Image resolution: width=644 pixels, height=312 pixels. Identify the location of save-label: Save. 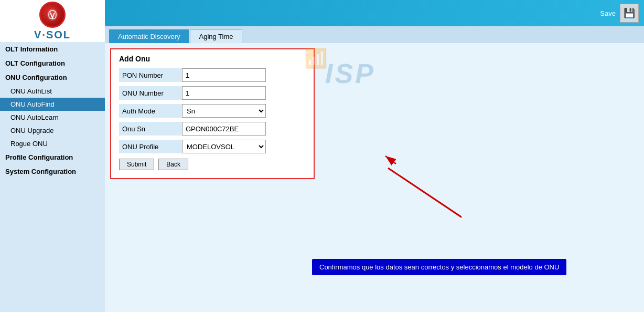
(608, 14).